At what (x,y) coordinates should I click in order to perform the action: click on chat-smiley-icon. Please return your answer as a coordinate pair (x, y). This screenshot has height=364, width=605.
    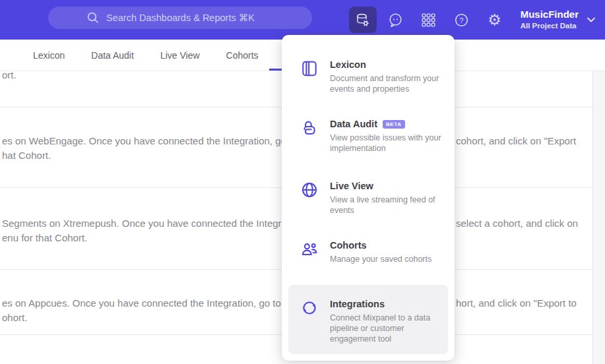
    Looking at the image, I should click on (396, 20).